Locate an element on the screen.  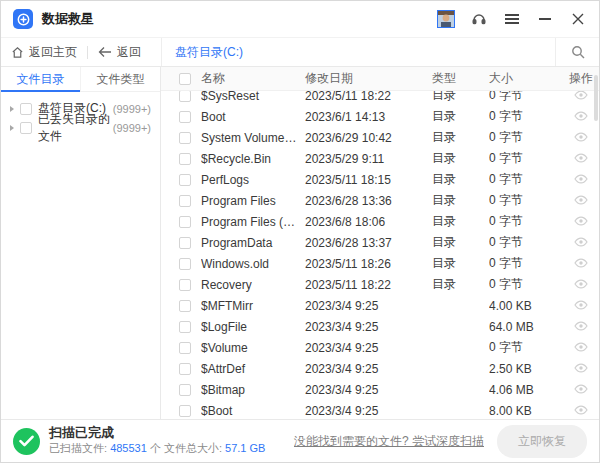
table-row: Boot 2023/6/1 14:13 目录 0 字节 is located at coordinates (380, 116).